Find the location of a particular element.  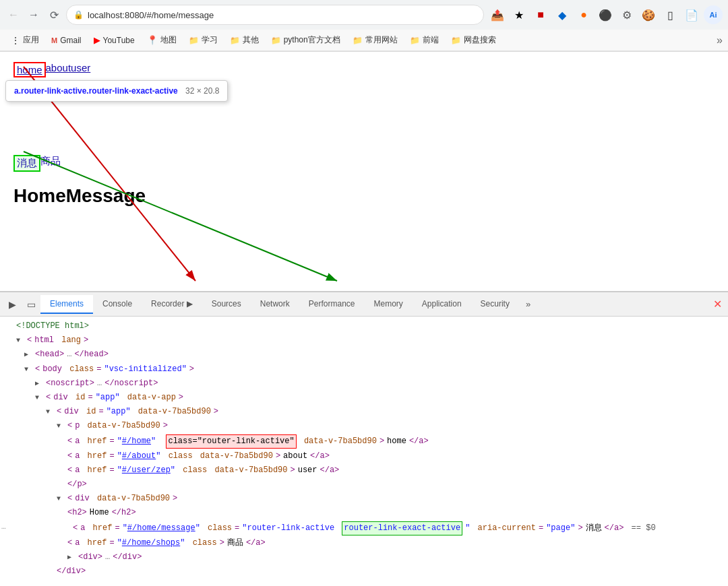

tab-application: Application is located at coordinates (442, 304).